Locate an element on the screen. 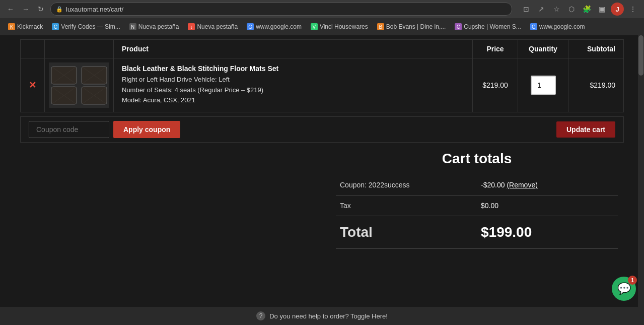 This screenshot has width=644, height=325. chat-icon: 💬 is located at coordinates (624, 289).